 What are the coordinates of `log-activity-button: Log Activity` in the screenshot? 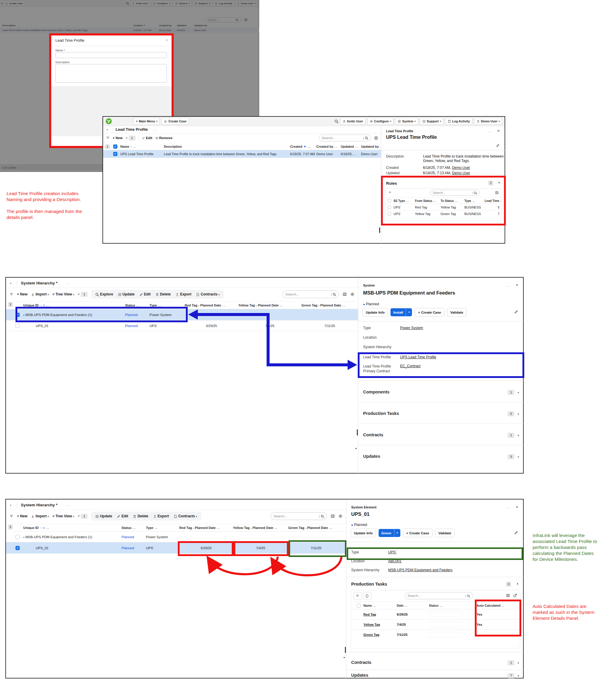 It's located at (459, 121).